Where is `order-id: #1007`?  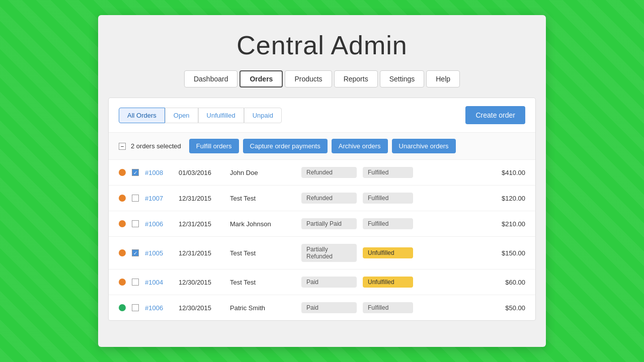
order-id: #1007 is located at coordinates (159, 198).